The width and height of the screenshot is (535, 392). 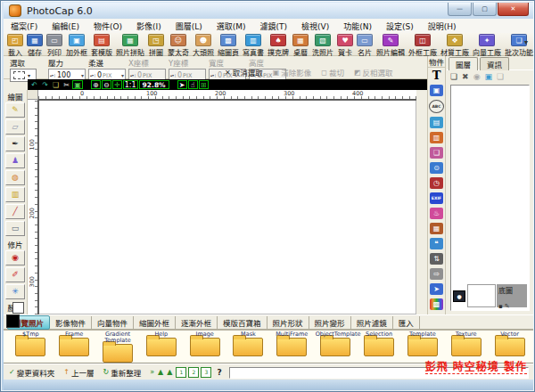 I want to click on photo-collage-button: ▦ 照片拼貼, so click(x=130, y=45).